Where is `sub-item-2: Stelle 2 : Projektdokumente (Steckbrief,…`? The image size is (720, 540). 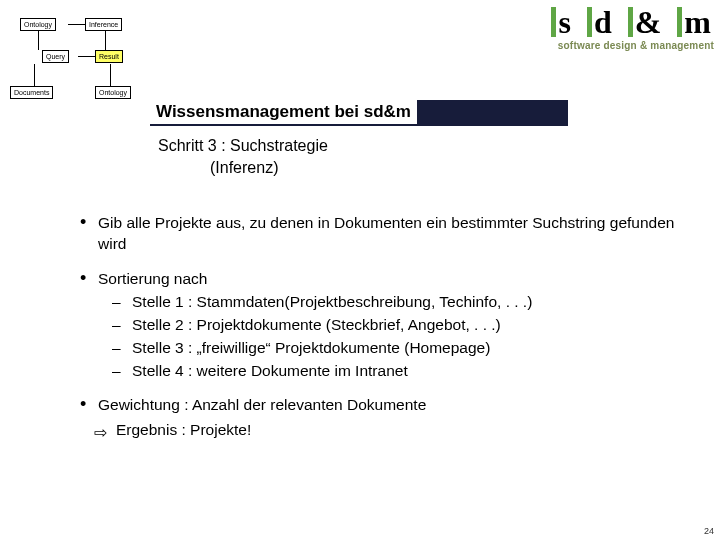
sub-item-2: Stelle 2 : Projektdokumente (Steckbrief,… is located at coordinates (392, 326).